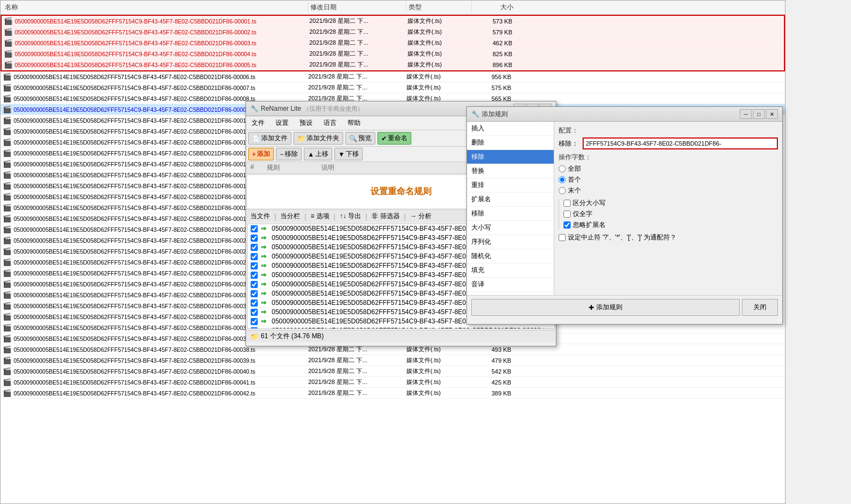  What do you see at coordinates (318, 154) in the screenshot?
I see `move-up-button: ▲ 上移` at bounding box center [318, 154].